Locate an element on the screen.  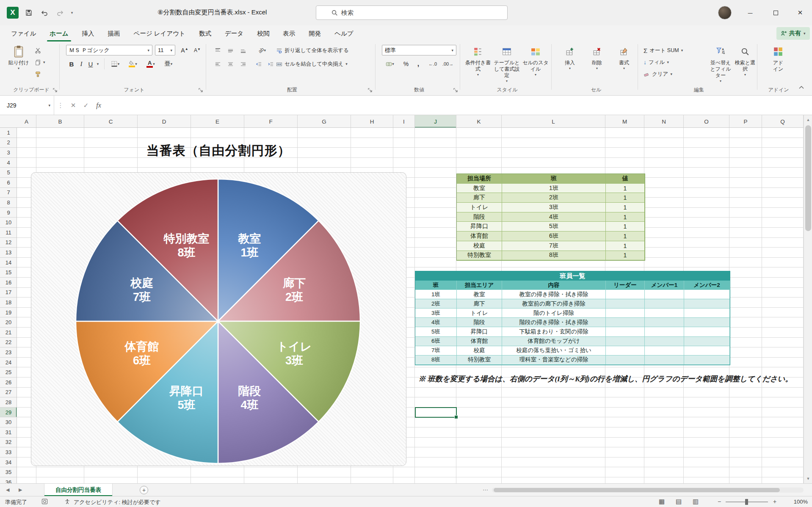
vertical-scroll-thumb is located at coordinates (808, 178).